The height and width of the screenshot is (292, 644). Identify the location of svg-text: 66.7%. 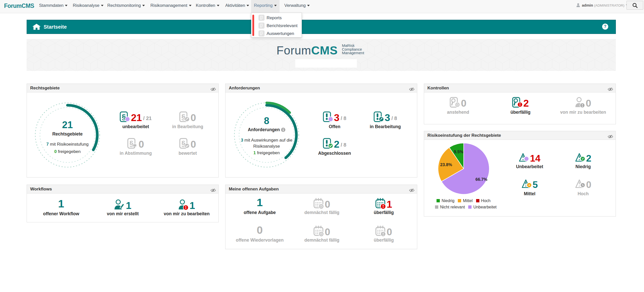
(481, 179).